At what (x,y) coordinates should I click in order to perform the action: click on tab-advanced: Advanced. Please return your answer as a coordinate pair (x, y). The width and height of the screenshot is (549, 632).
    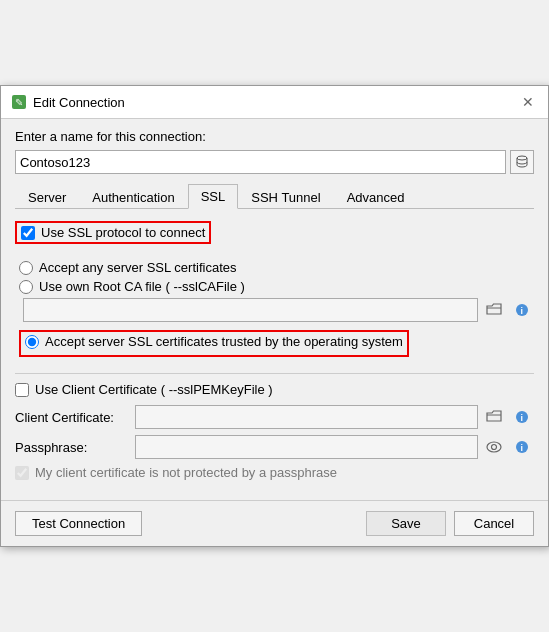
    Looking at the image, I should click on (376, 196).